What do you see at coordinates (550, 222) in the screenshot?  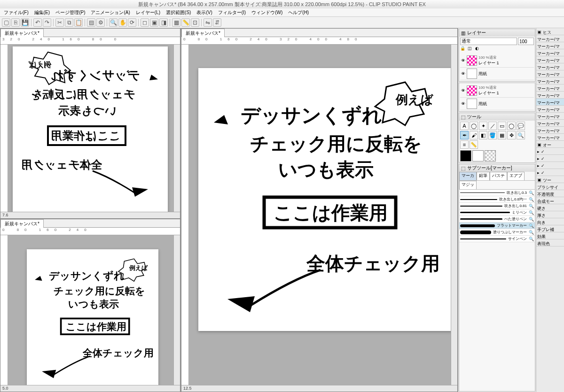 I see `prop-row: 向き` at bounding box center [550, 222].